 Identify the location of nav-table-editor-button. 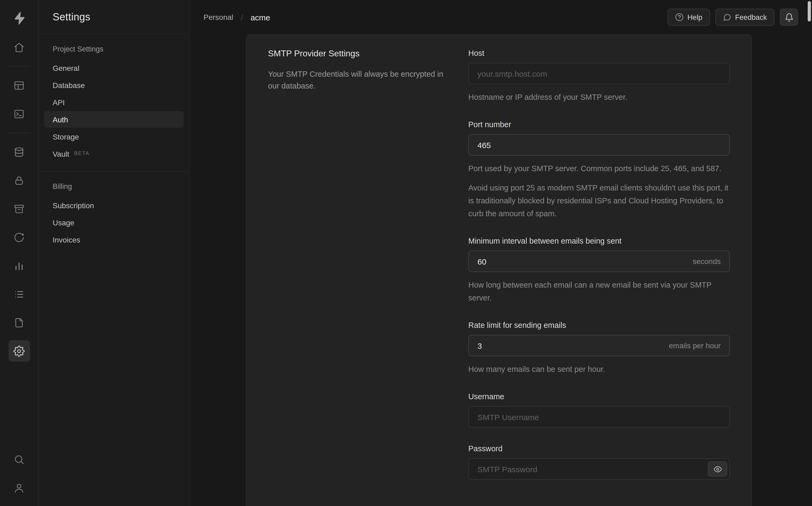
(19, 85).